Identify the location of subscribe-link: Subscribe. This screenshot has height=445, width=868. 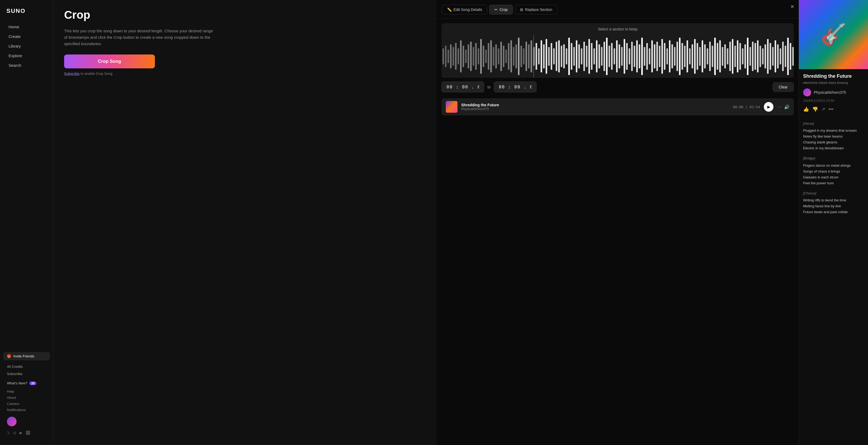
(72, 73).